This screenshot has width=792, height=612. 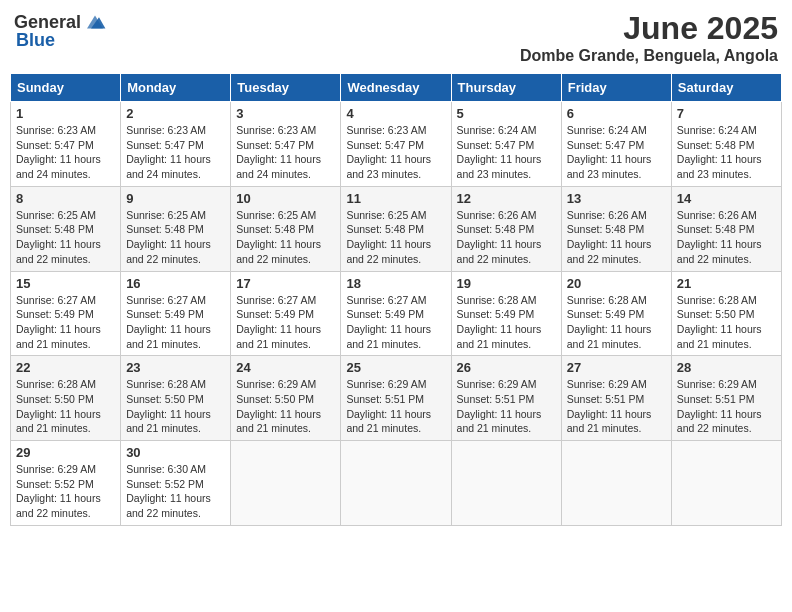 I want to click on day-number: 29, so click(x=66, y=452).